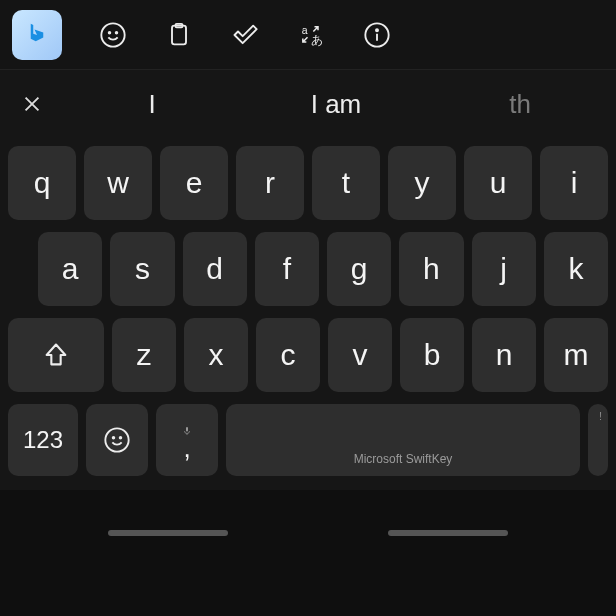  What do you see at coordinates (346, 183) in the screenshot?
I see `key-t: t` at bounding box center [346, 183].